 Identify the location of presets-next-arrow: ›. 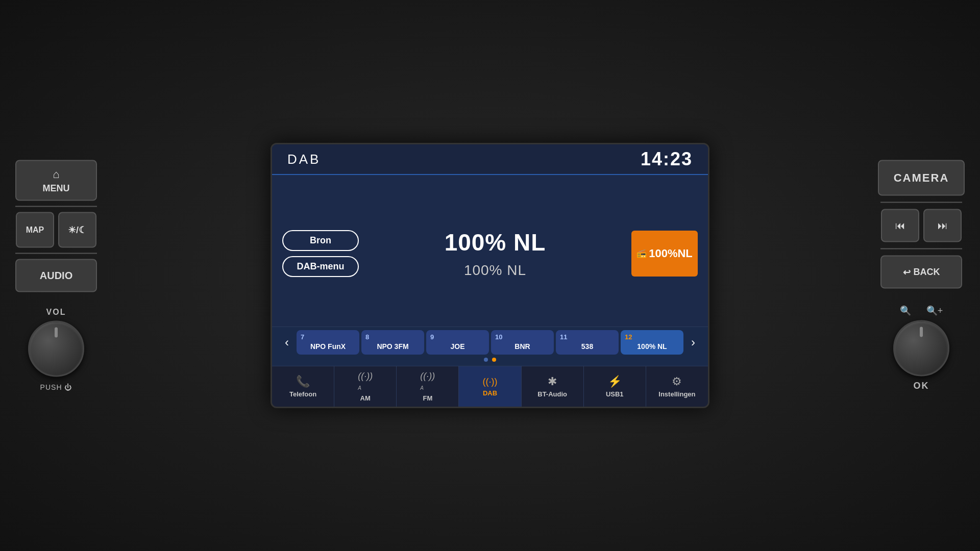
(693, 342).